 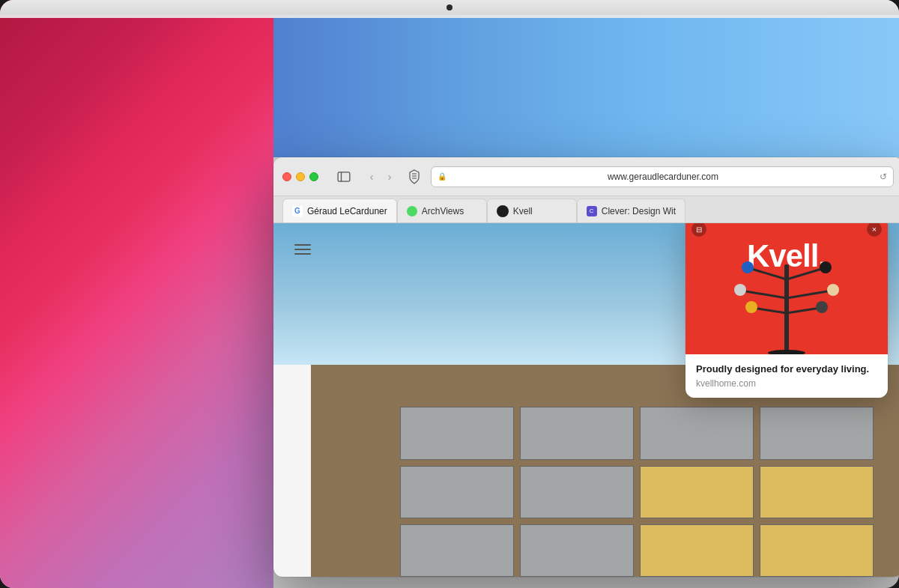 I want to click on tab-preview-url: kvellhome.com, so click(x=787, y=384).